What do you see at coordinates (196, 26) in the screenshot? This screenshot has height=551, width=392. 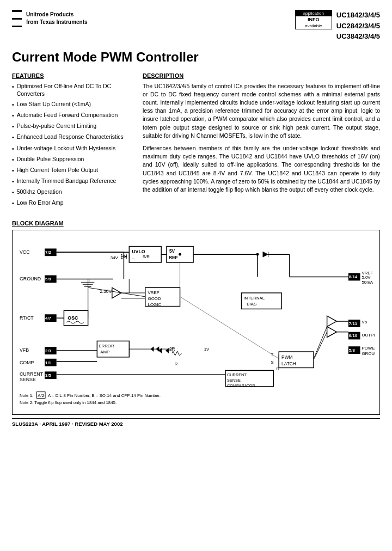 I see `page-header: Unitrode Products from Texas Instruments…` at bounding box center [196, 26].